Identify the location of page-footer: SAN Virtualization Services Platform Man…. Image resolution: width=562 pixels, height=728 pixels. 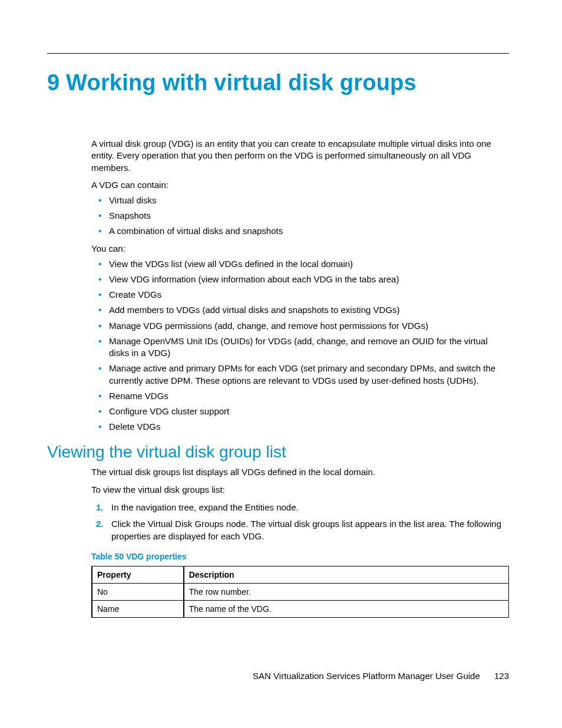
(381, 676).